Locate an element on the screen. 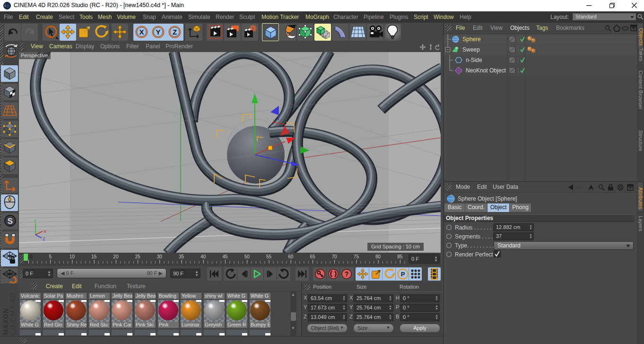  svg-text: 25 is located at coordinates (138, 256).